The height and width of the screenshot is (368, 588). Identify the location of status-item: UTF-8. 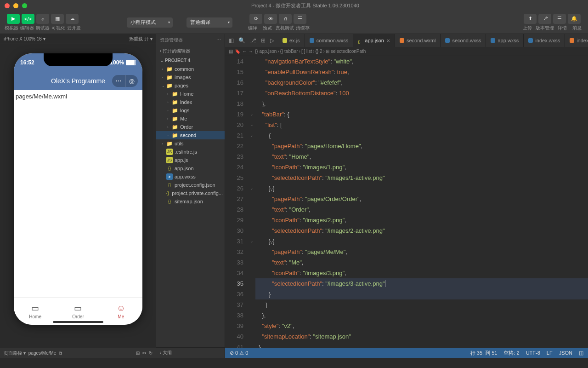
(533, 353).